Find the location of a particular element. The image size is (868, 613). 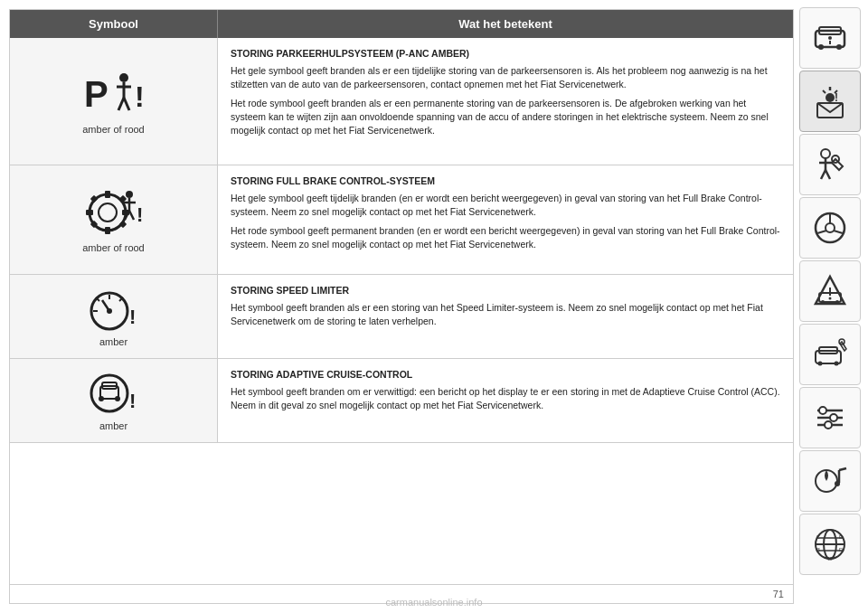

sidebar: ! is located at coordinates (831, 306).